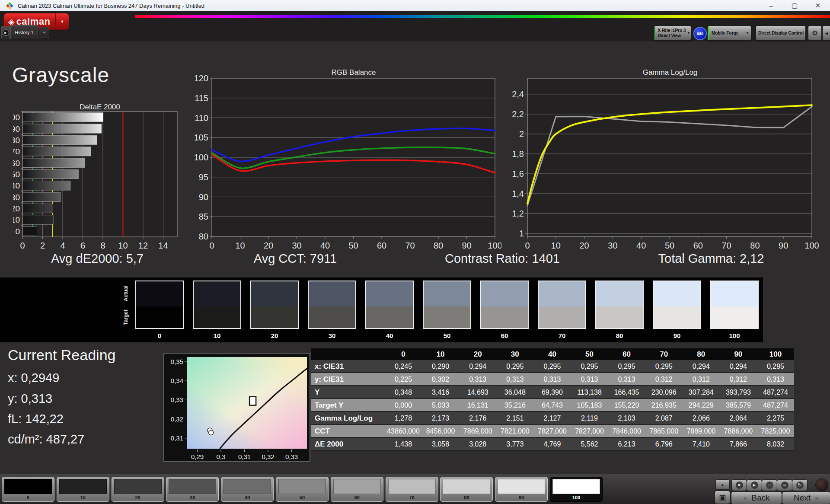 This screenshot has width=830, height=504. What do you see at coordinates (723, 485) in the screenshot?
I see `pattern-up-button: ▲` at bounding box center [723, 485].